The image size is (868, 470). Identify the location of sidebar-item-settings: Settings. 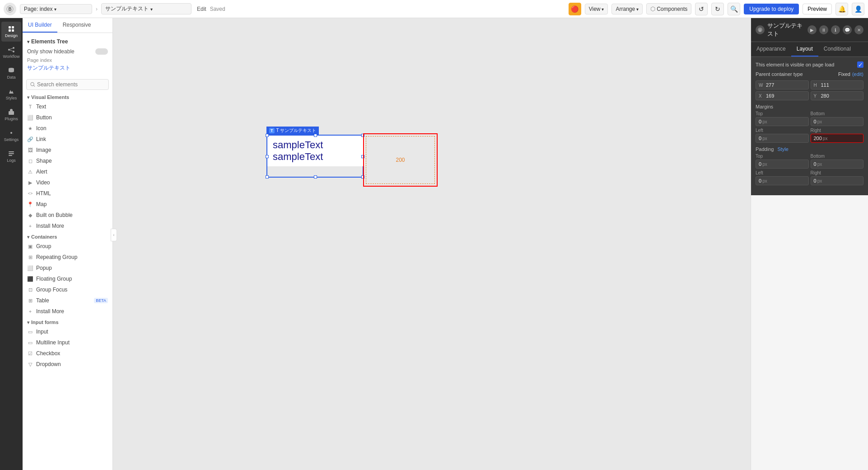
(11, 136).